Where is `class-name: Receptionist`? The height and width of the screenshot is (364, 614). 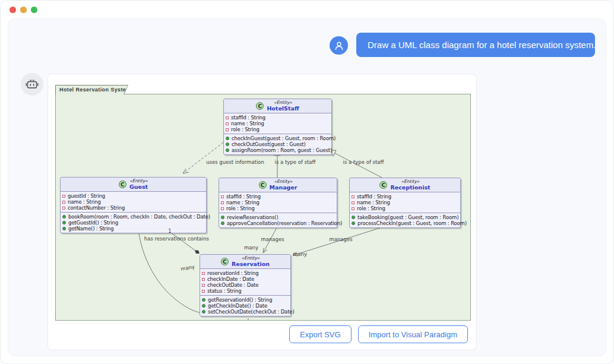 class-name: Receptionist is located at coordinates (410, 188).